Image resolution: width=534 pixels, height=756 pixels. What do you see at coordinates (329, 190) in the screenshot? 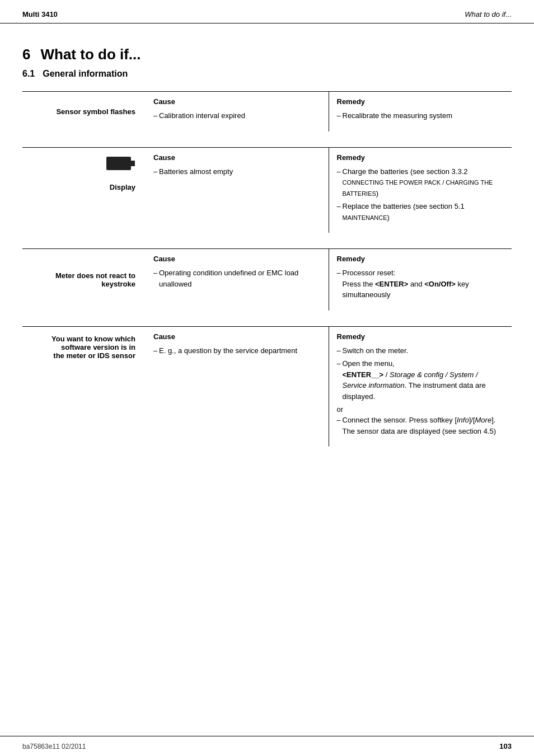
I see `display-cause-remedy: Cause Batteries almost empty Remedy Char…` at bounding box center [329, 190].